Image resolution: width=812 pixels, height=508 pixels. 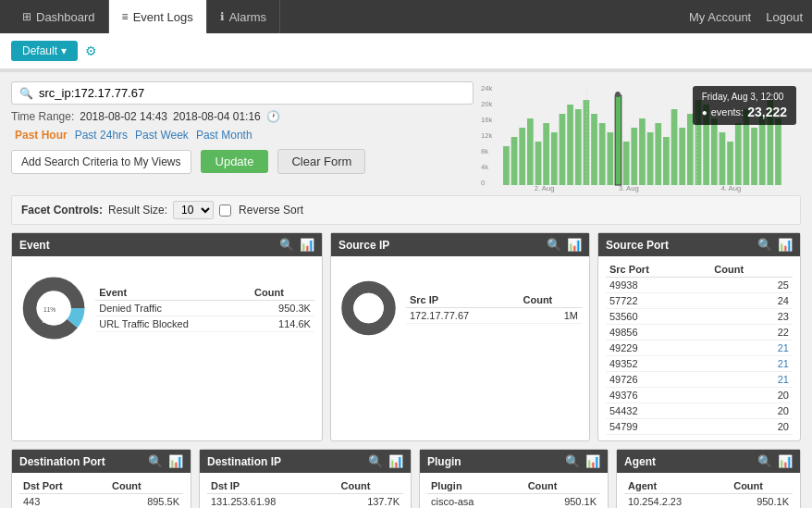 I want to click on gear-icon: ⚙, so click(x=91, y=51).